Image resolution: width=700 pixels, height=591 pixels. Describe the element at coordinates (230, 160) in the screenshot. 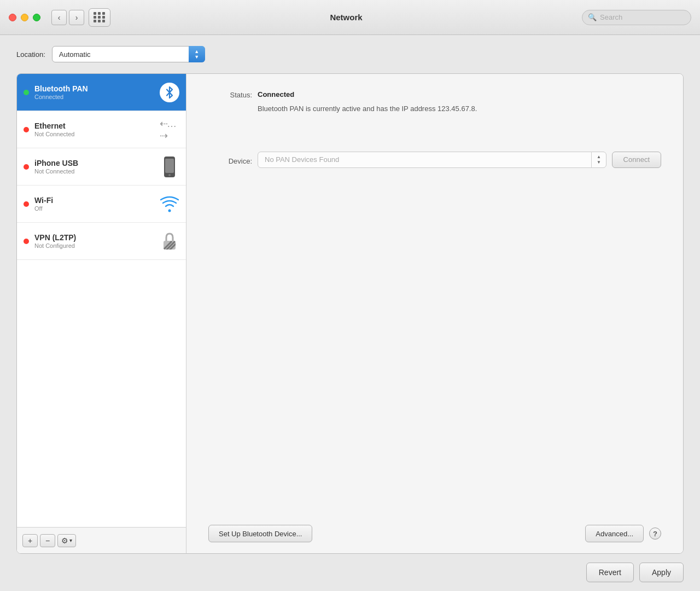

I see `device-label: Device:` at that location.